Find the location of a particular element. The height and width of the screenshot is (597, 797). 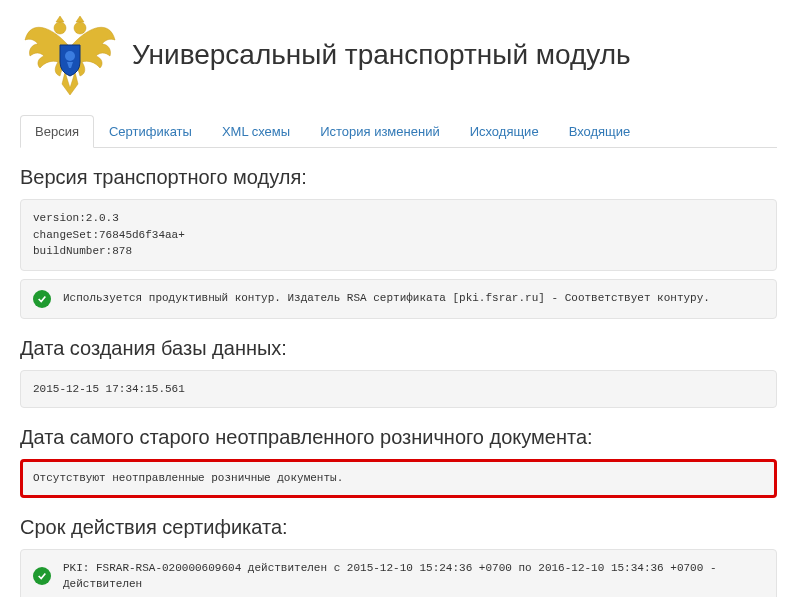

page-title: Универсальный транспортный модуль is located at coordinates (382, 55).